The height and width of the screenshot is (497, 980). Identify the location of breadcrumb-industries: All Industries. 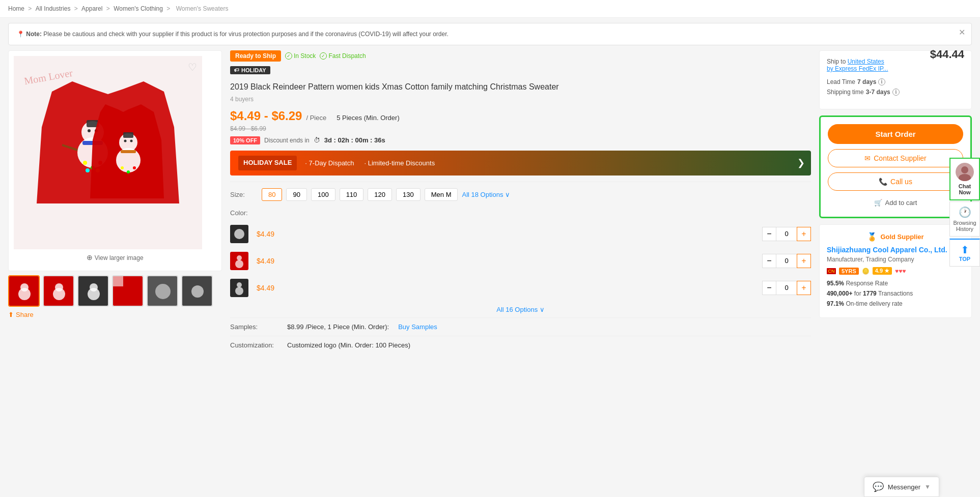
(53, 9).